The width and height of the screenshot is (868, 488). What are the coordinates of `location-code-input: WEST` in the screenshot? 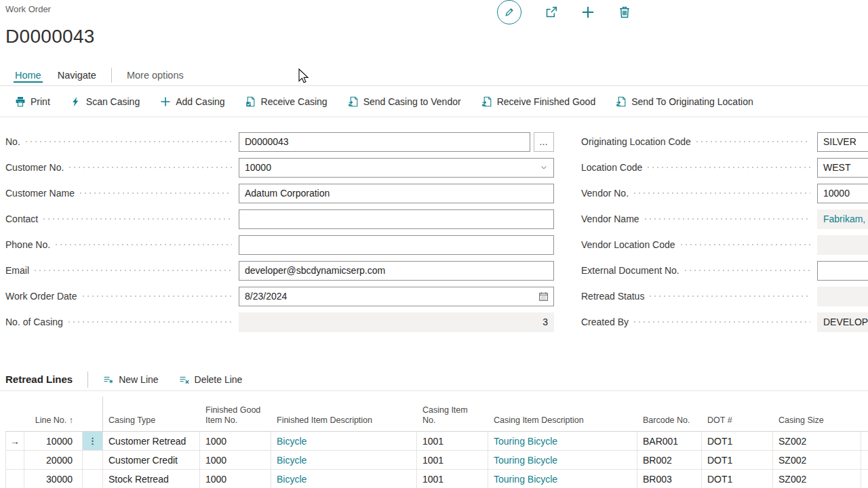 It's located at (842, 168).